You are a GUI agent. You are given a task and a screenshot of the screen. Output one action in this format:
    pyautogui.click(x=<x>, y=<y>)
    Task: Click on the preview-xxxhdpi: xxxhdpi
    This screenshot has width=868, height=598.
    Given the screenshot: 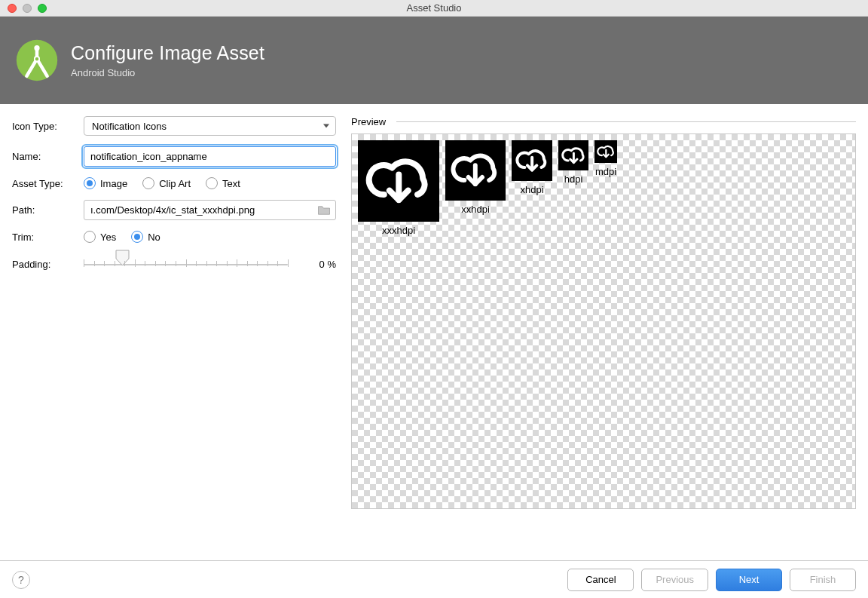 What is the action you would take?
    pyautogui.click(x=399, y=189)
    